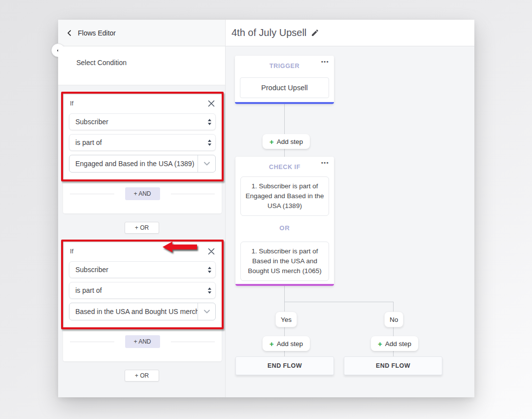 This screenshot has height=419, width=532. I want to click on trigger-node: TRIGGER ••• Product Upsell, so click(285, 80).